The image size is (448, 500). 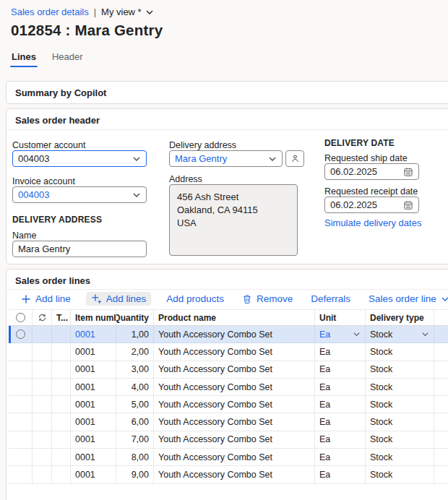 I want to click on address-contact-button, so click(x=295, y=159).